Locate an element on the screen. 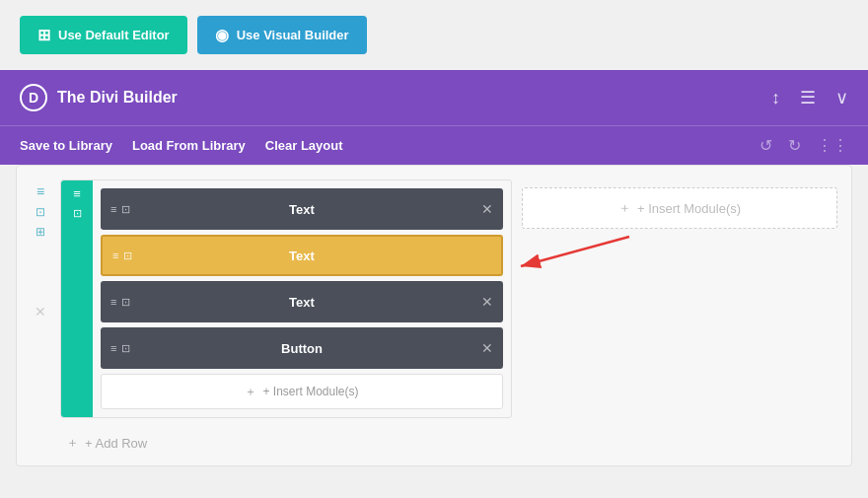 The height and width of the screenshot is (498, 868). builder-toolbar: Save to Library Load From Library Clear … is located at coordinates (434, 145).